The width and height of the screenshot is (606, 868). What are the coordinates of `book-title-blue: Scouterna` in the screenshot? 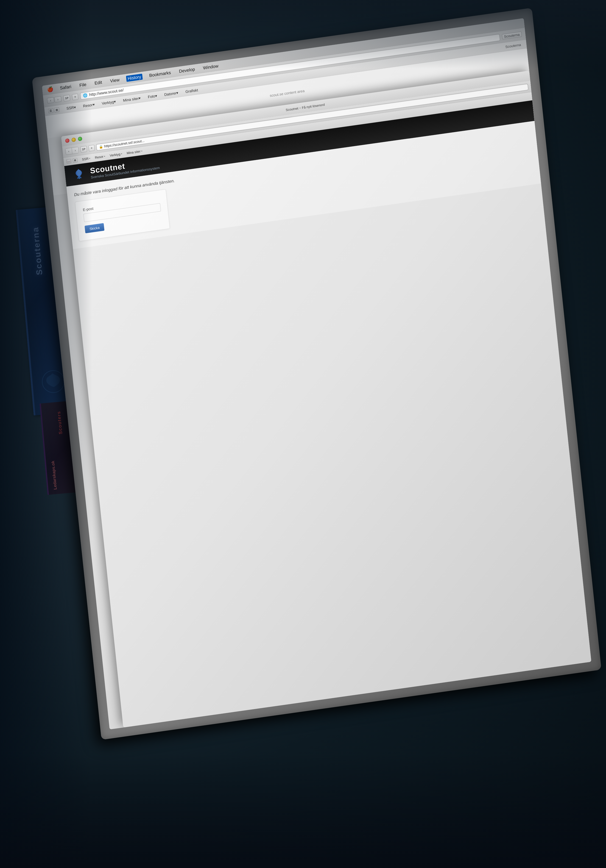 It's located at (37, 251).